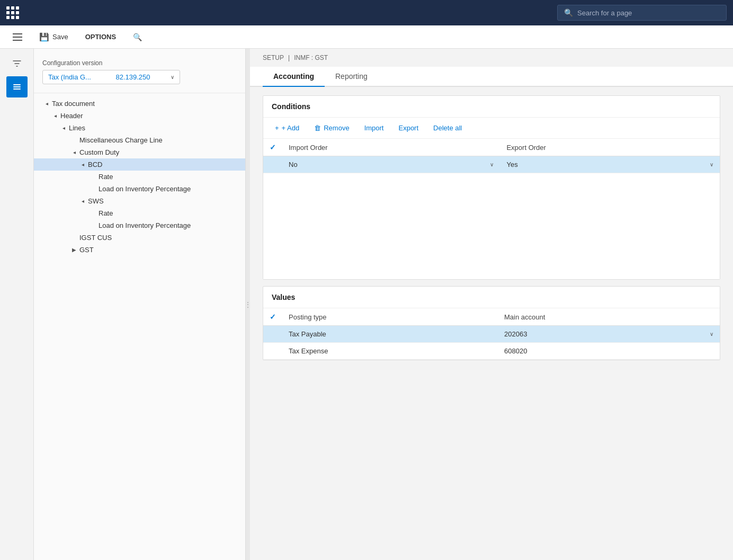  What do you see at coordinates (106, 177) in the screenshot?
I see `tree-label-rate-bcd: Rate` at bounding box center [106, 177].